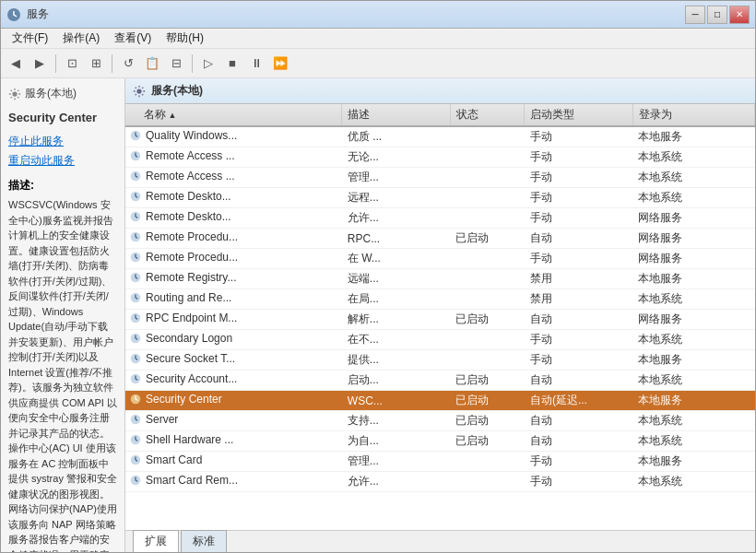 The height and width of the screenshot is (553, 756). Describe the element at coordinates (441, 158) in the screenshot. I see `table-row: Remote Access ...无论...手动本地系统` at that location.